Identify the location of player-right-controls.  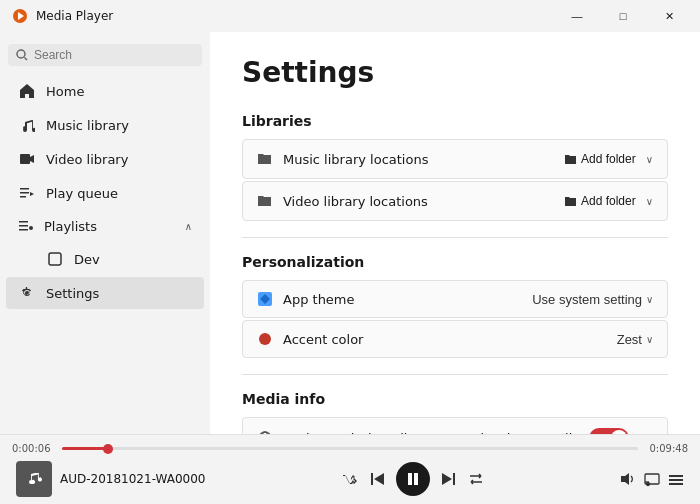
(652, 479).